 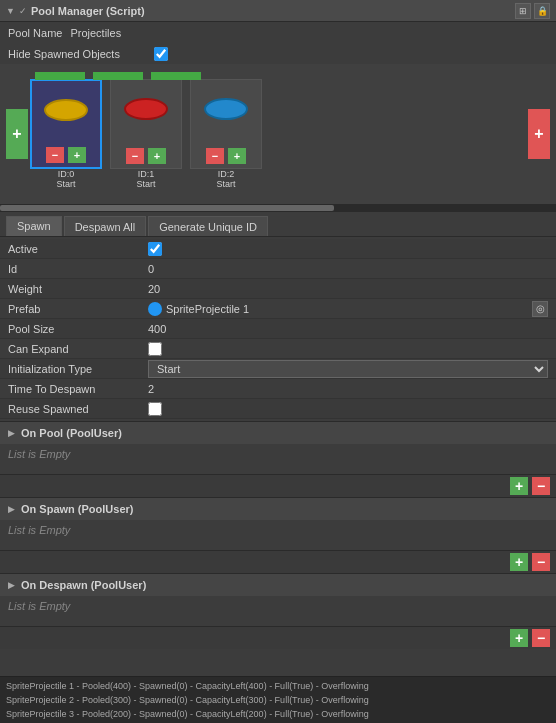 What do you see at coordinates (88, 11) in the screenshot?
I see `window-title: Pool Manager (Script)` at bounding box center [88, 11].